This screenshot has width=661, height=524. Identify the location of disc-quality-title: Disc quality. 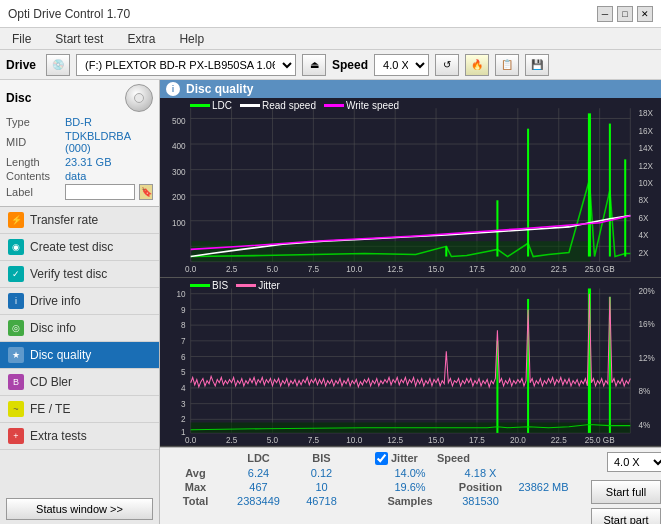
(220, 89).